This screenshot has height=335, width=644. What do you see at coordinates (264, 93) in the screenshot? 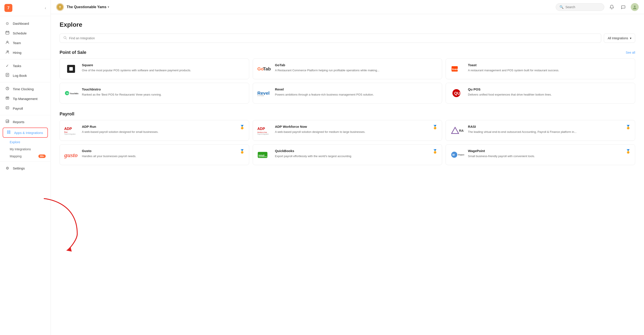
I see `revel-logo: Revel SYSTEMS` at bounding box center [264, 93].